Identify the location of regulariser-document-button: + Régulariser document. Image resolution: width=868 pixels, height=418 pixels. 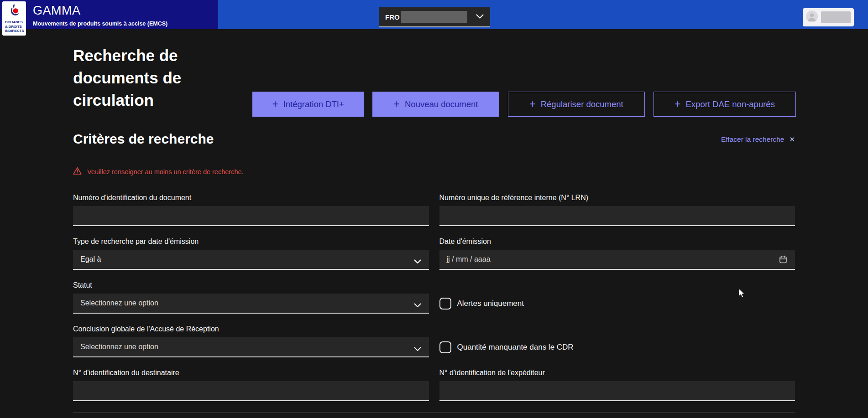
(576, 104).